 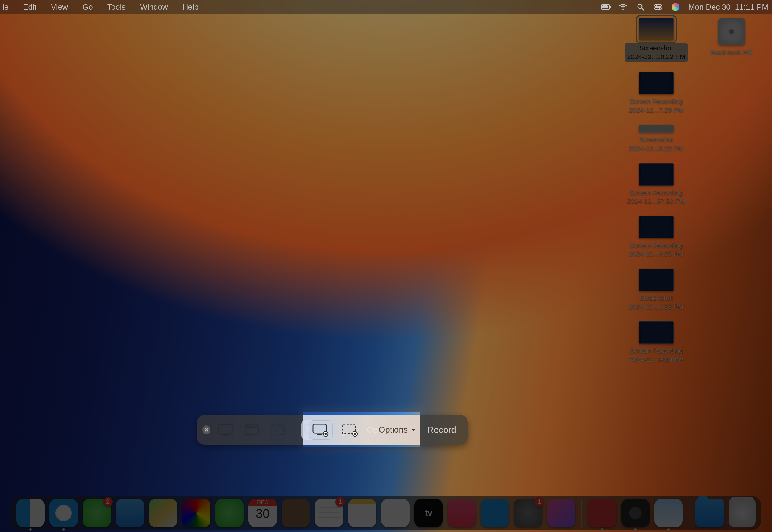 I want to click on dock-app-preview, so click(x=669, y=513).